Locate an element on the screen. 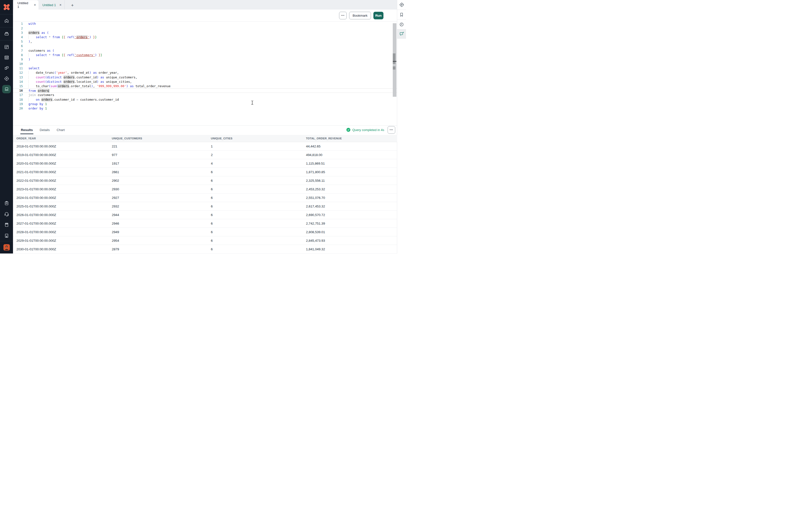 This screenshot has height=507, width=812. code-line: 2 is located at coordinates (205, 28).